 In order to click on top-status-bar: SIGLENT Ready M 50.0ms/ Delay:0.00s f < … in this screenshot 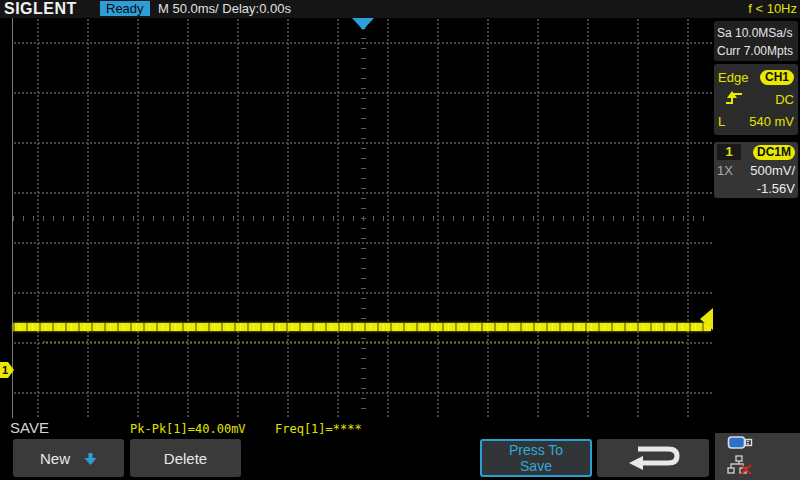, I will do `click(400, 9)`.